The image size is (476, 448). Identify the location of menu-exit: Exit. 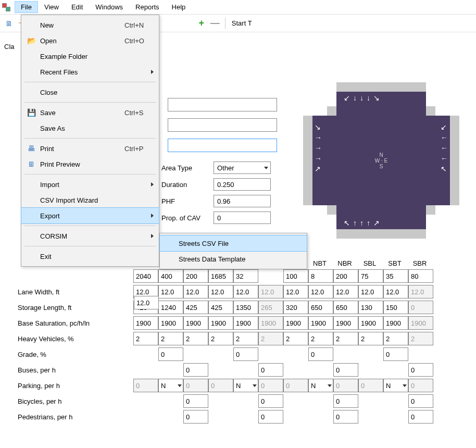
(90, 256).